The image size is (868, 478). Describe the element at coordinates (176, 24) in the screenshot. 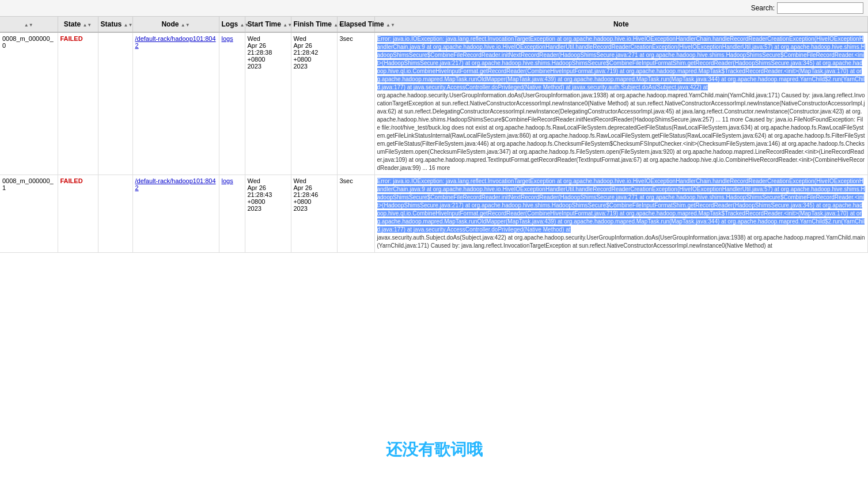

I see `col-header-node: Node ▲▼` at that location.